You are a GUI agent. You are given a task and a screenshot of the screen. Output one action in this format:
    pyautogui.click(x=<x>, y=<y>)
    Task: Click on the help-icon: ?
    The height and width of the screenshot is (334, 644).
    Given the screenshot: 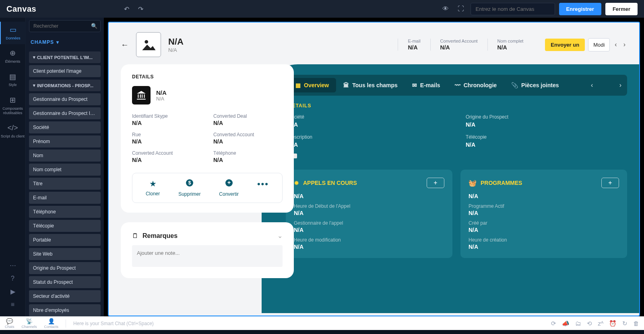 What is the action you would take?
    pyautogui.click(x=13, y=279)
    